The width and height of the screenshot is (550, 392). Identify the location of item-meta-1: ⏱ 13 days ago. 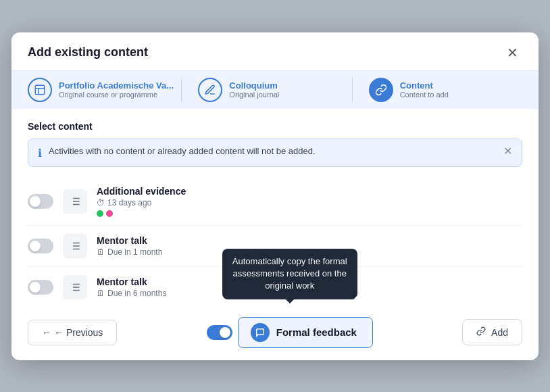
(309, 203).